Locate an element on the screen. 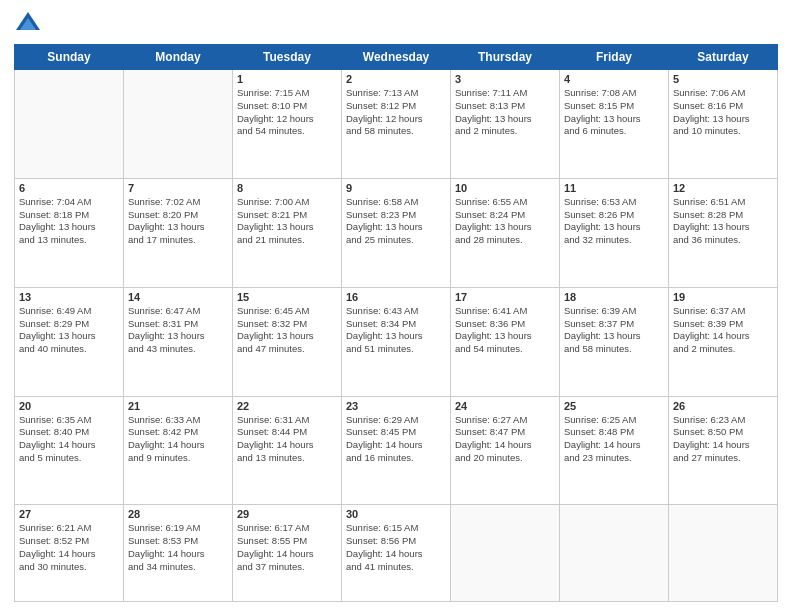 Image resolution: width=792 pixels, height=612 pixels. day-info-line: and 40 minutes. is located at coordinates (69, 350).